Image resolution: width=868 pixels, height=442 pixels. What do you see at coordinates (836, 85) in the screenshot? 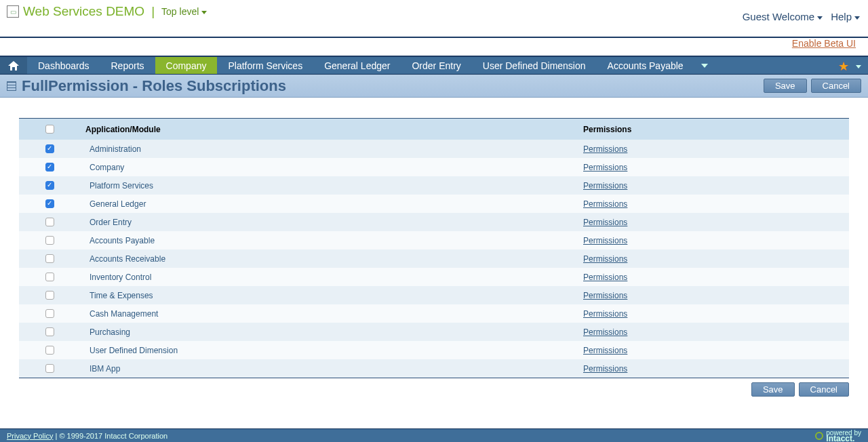
I see `cancel-button: Cancel` at bounding box center [836, 85].